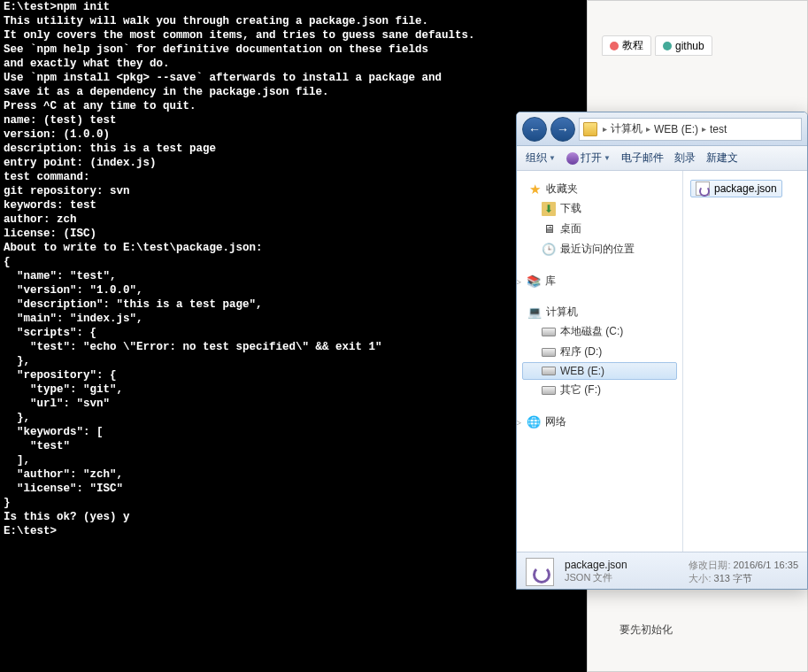  What do you see at coordinates (294, 290) in the screenshot?
I see `terminal-line: "version": "1.0.0",` at bounding box center [294, 290].